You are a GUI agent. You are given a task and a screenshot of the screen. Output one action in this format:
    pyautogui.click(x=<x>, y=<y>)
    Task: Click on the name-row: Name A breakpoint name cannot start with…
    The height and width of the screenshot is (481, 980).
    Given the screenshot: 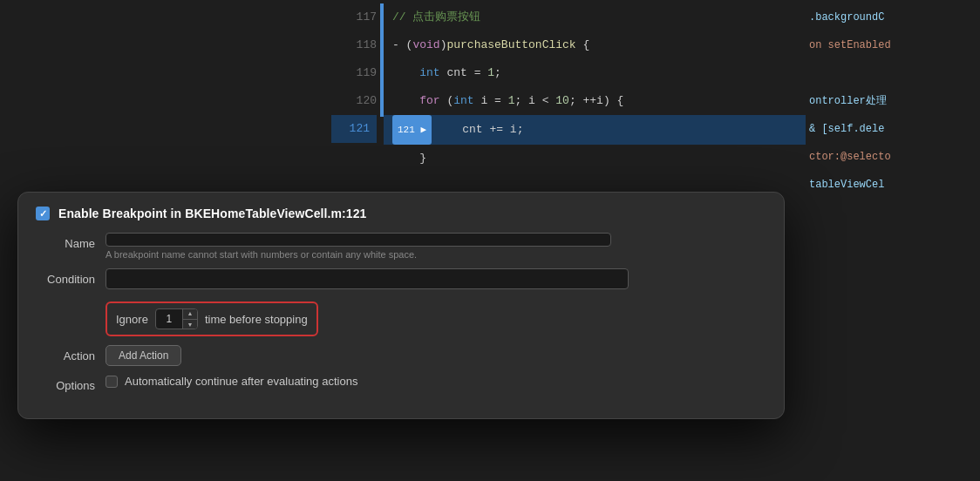 What is the action you would take?
    pyautogui.click(x=401, y=246)
    